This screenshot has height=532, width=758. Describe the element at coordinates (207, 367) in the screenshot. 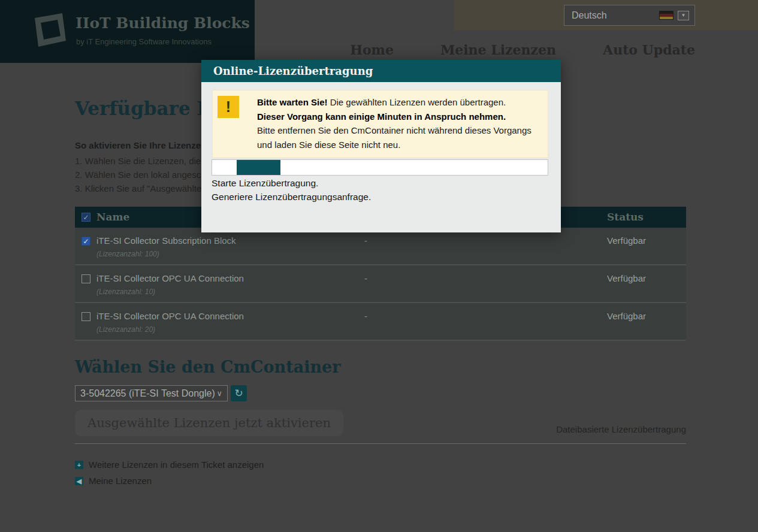

I see `cmcontainer-heading: Wählen Sie den CmContainer` at that location.